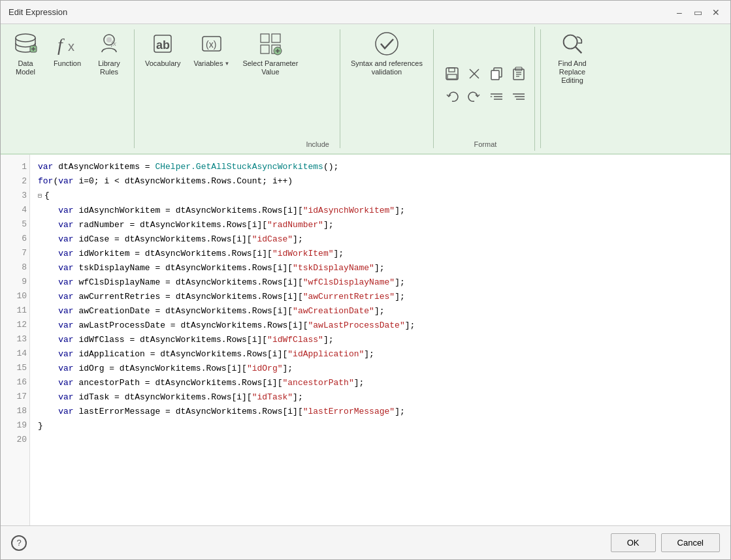 The height and width of the screenshot is (560, 731). What do you see at coordinates (690, 543) in the screenshot?
I see `cancel-button: Cancel` at bounding box center [690, 543].